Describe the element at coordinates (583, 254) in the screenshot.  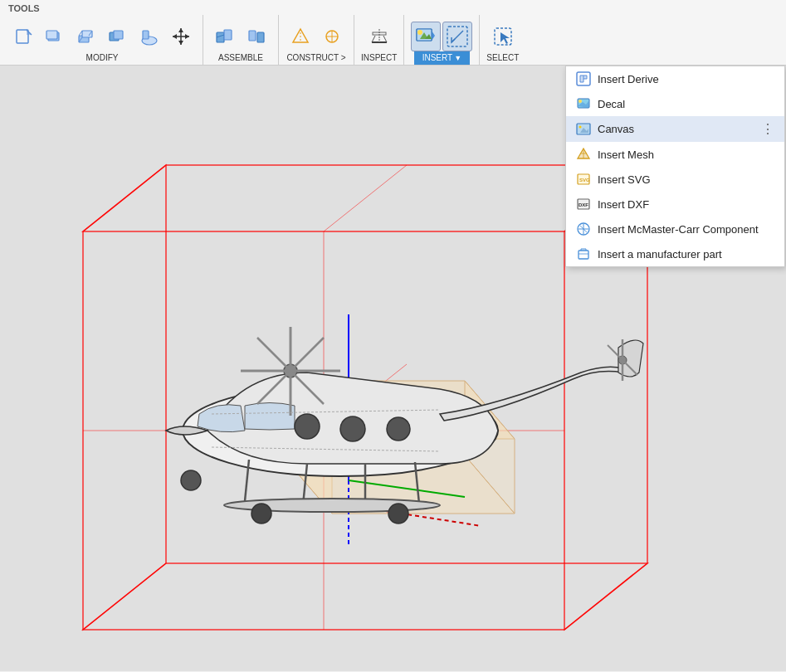
I see `mfr-icon` at that location.